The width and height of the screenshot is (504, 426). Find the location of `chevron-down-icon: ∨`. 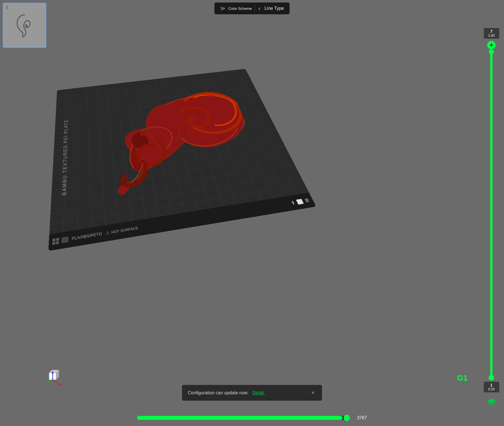

chevron-down-icon: ∨ is located at coordinates (259, 8).